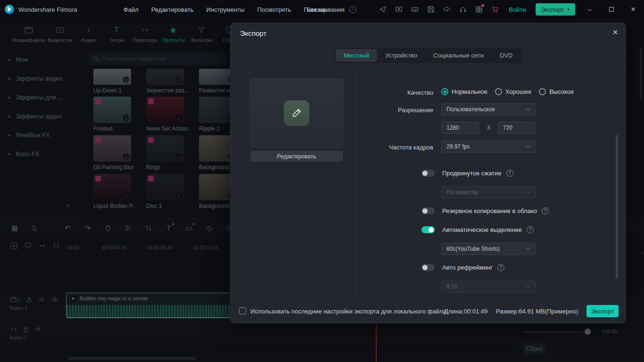 The image size is (644, 362). Describe the element at coordinates (569, 9) in the screenshot. I see `chevron-down-icon: ▾` at that location.